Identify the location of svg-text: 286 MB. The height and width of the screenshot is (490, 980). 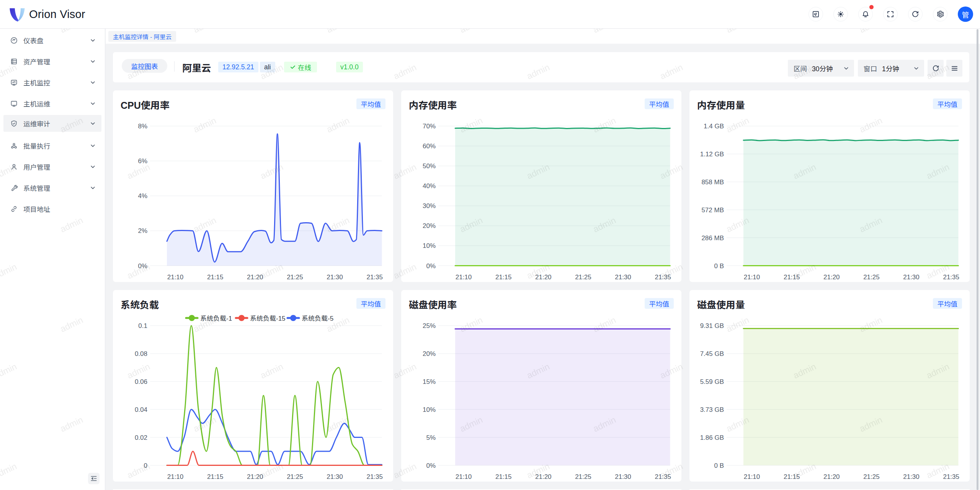
(713, 238).